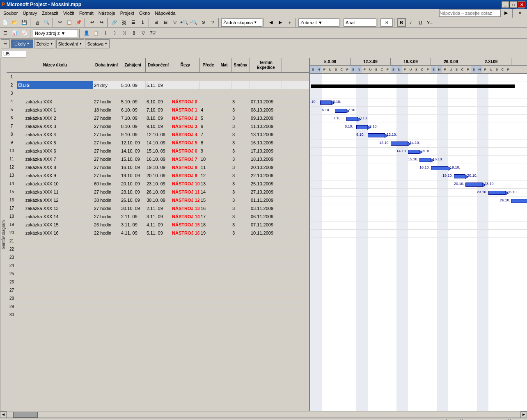 The width and height of the screenshot is (527, 420). What do you see at coordinates (158, 192) in the screenshot?
I see `row-end: 26.10. 09` at bounding box center [158, 192].